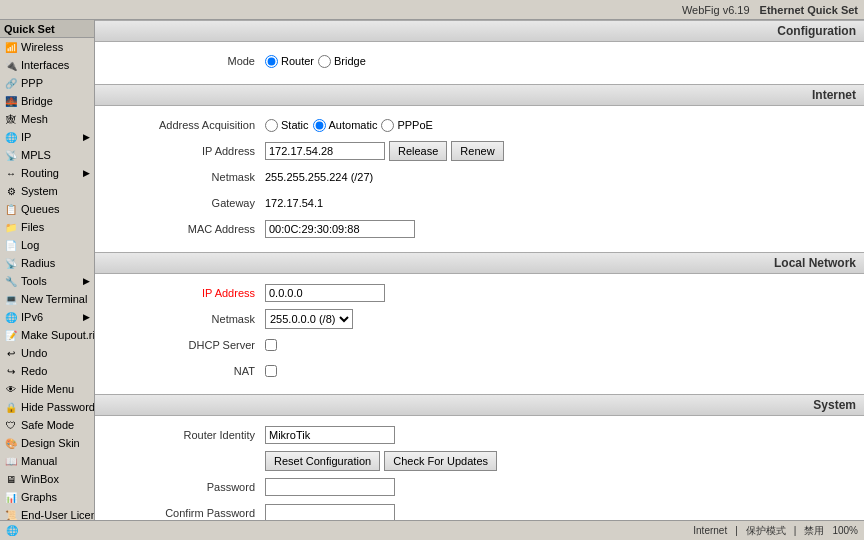 This screenshot has width=864, height=540. What do you see at coordinates (45, 65) in the screenshot?
I see `sidebar-item-label: Interfaces` at bounding box center [45, 65].